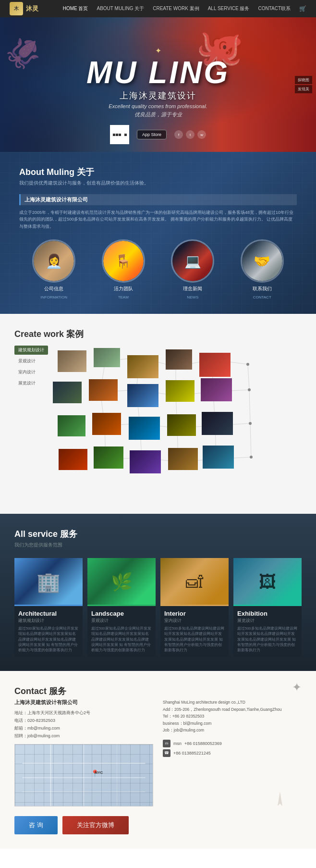 This screenshot has width=316, height=868. Describe the element at coordinates (49, 639) in the screenshot. I see `service-card-desc-arch: 超过500家知名品牌企业网站开发发现知名品牌建设网站开发发展知名品牌建设网站开发…` at that location.